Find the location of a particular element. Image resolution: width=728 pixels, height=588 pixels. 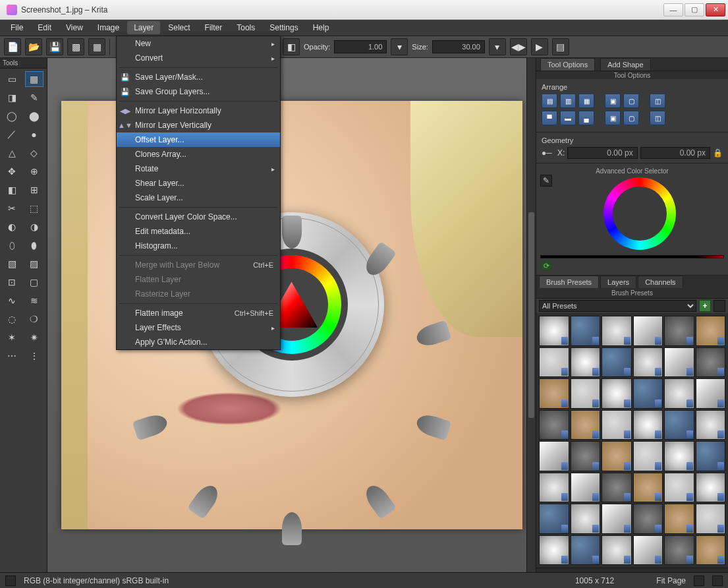

tool-5: ⬤ is located at coordinates (34, 116).